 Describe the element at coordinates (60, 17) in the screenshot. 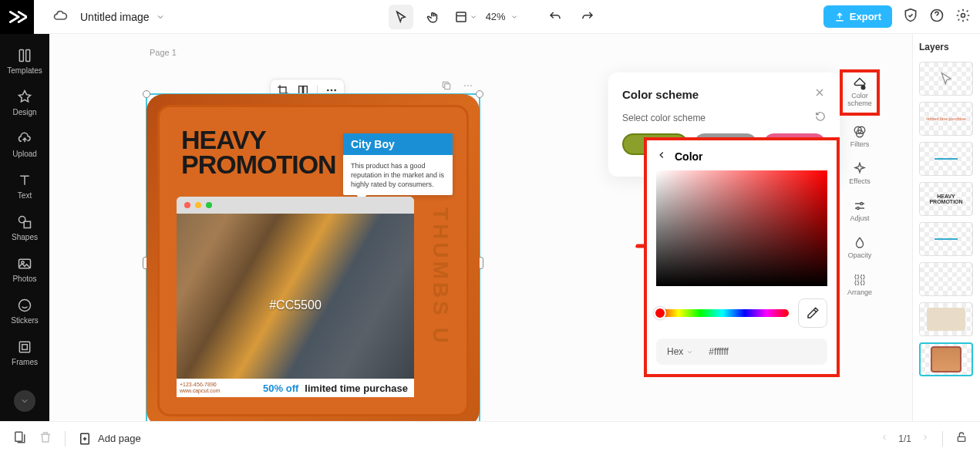

I see `cloud-icon` at that location.